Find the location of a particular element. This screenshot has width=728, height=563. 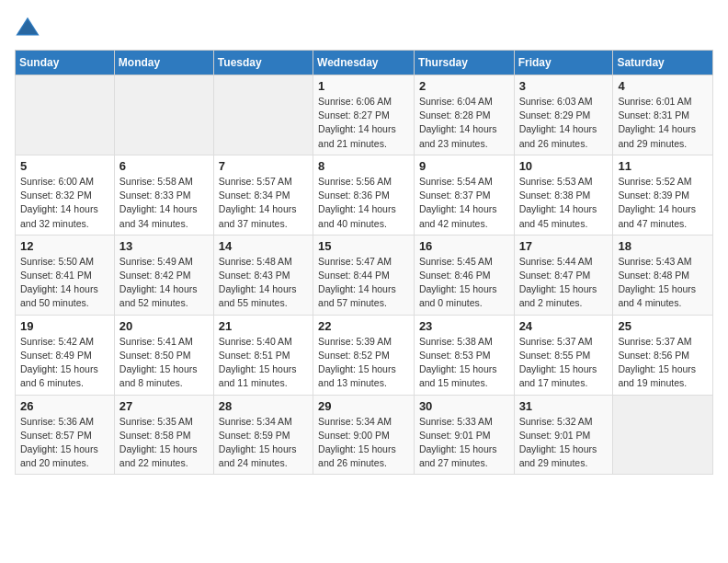

day-number: 17 is located at coordinates (564, 247).